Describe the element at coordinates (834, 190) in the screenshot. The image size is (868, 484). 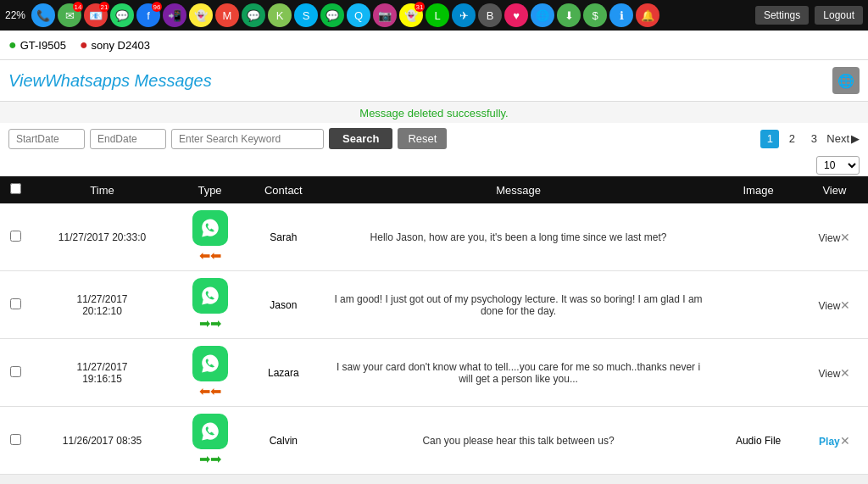
I see `col-view: View` at that location.